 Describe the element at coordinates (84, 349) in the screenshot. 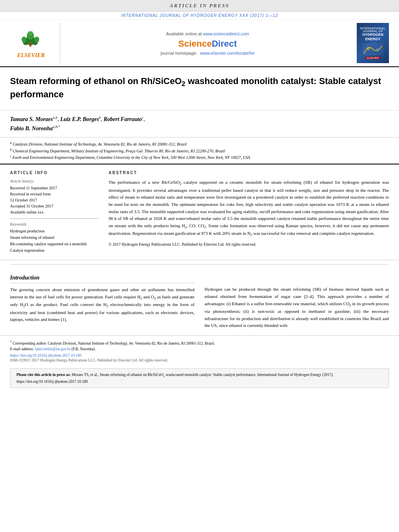

I see `email-suffix: (F.B. Noronha).` at that location.